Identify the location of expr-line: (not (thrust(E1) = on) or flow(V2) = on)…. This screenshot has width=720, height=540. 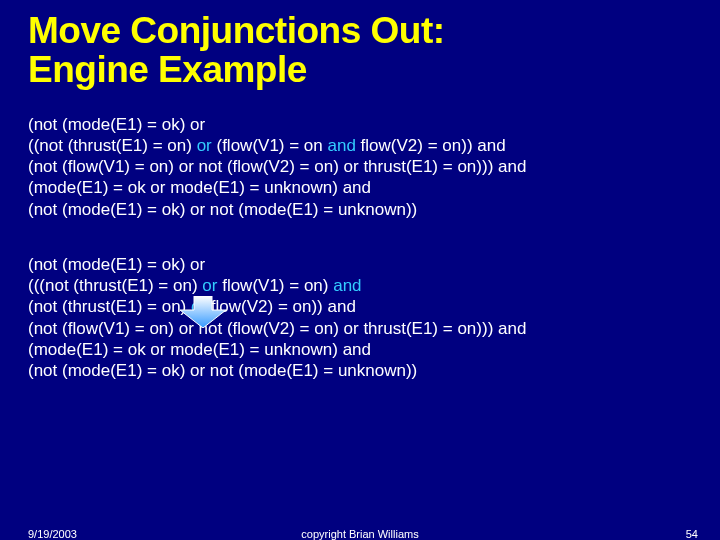
(360, 306).